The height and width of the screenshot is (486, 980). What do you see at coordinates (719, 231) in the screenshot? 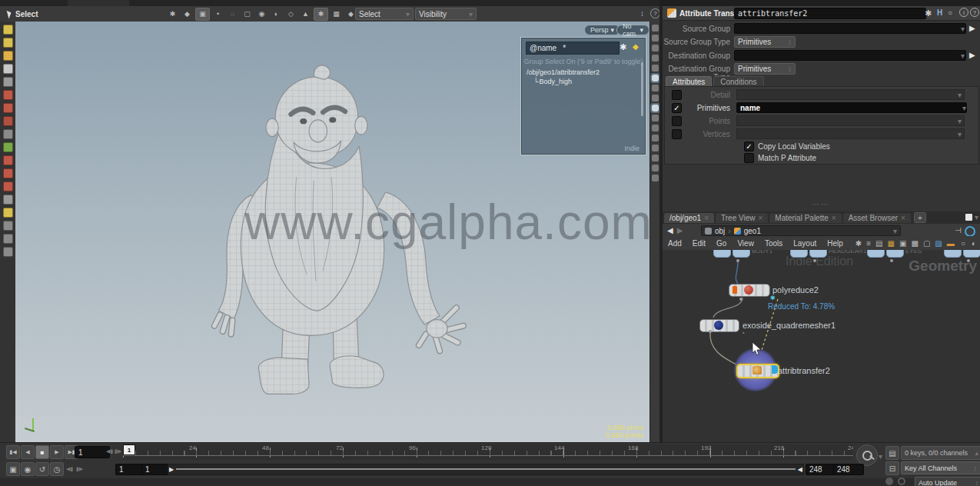
I see `breadcrumb-obj: obj` at bounding box center [719, 231].